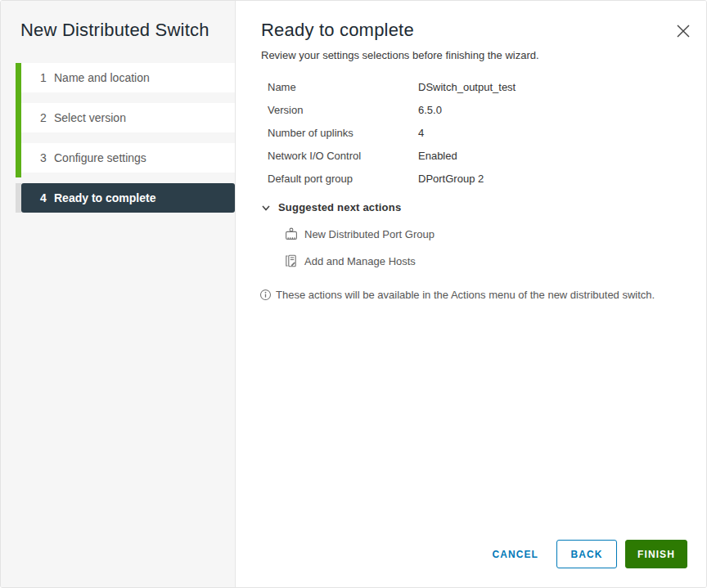  What do you see at coordinates (587, 554) in the screenshot?
I see `back-button: BACK` at bounding box center [587, 554].